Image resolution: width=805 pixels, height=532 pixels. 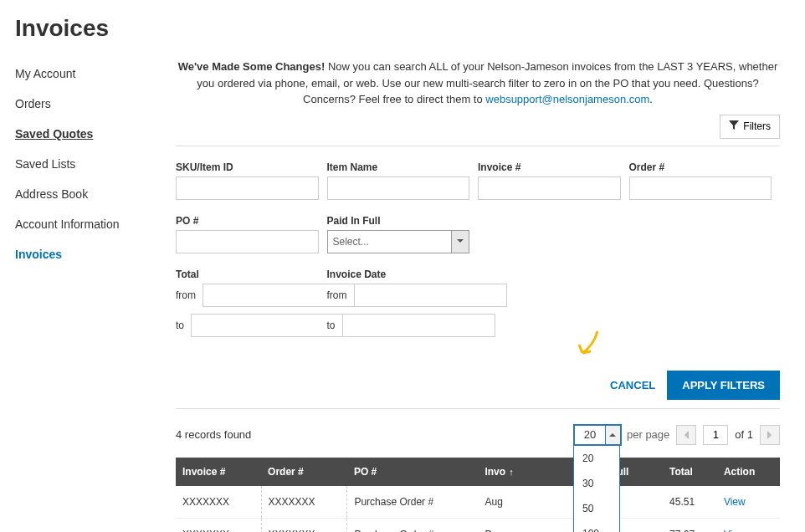 What do you see at coordinates (478, 525) in the screenshot?
I see `table-row: XXXXXXXXXXXXXXPurchase Order #DecY77.67V…` at bounding box center [478, 525].